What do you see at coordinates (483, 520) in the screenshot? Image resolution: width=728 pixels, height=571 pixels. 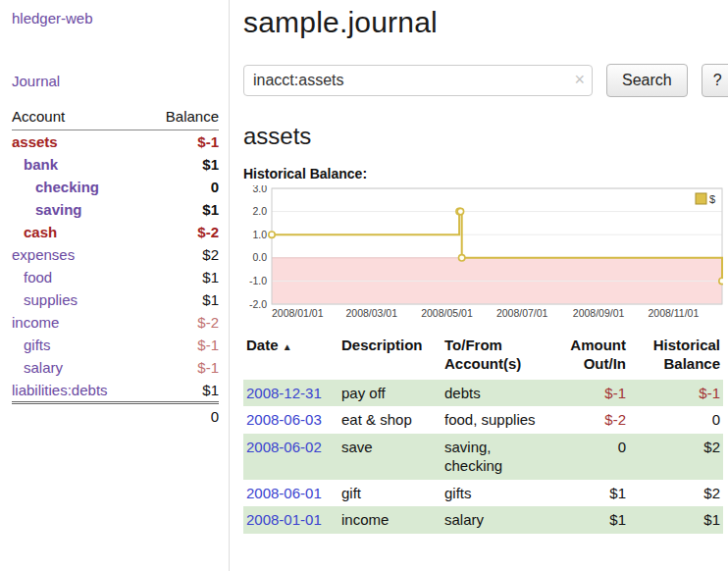 I see `table-row: 2008-01-01incomesalary$1$1` at bounding box center [483, 520].